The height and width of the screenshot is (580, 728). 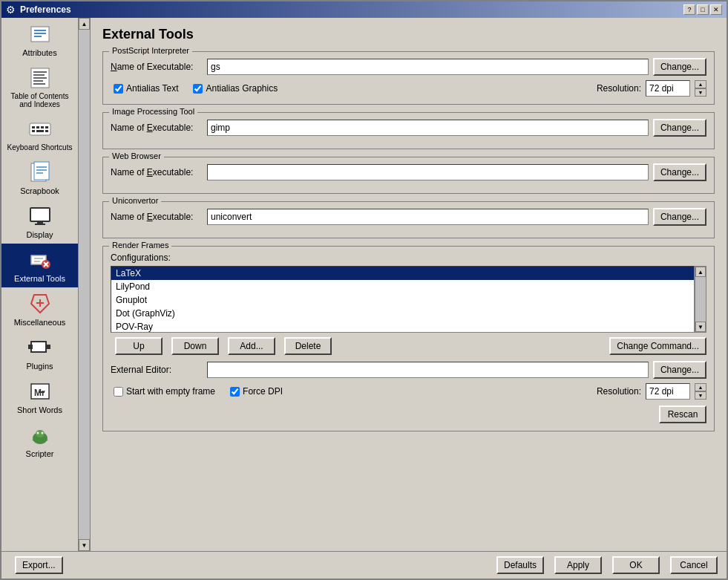 I want to click on add-button: Add..., so click(x=252, y=346).